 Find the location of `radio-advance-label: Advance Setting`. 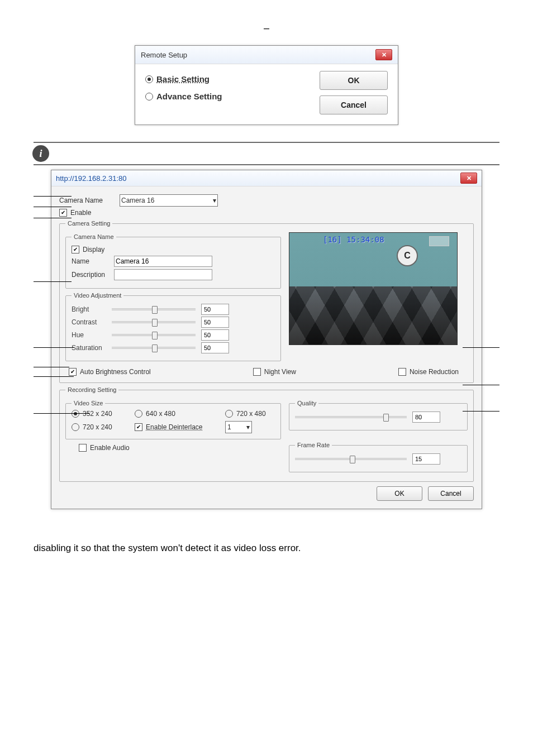

radio-advance-label: Advance Setting is located at coordinates (189, 96).